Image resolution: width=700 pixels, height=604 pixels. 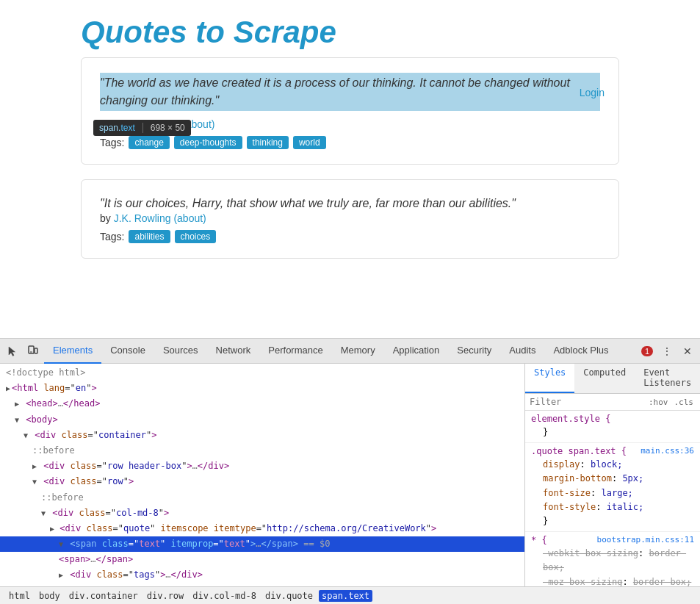 I want to click on styles-panel: Styles Computed Event Listeners >> :hov …, so click(x=613, y=475).